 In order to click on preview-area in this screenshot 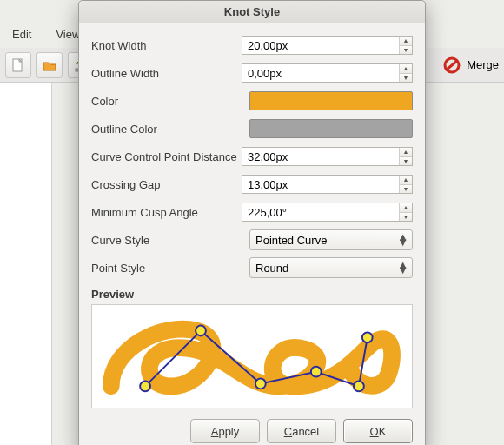, I will do `click(252, 356)`.